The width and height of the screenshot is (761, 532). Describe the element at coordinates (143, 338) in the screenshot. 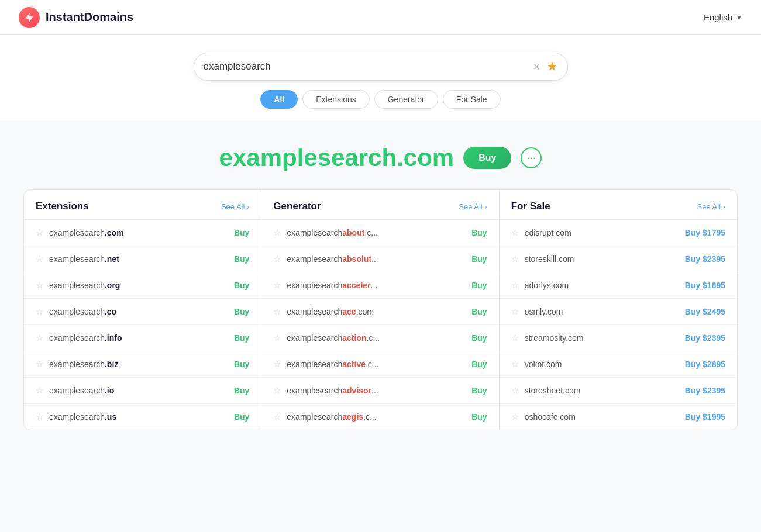

I see `list-item: ☆ examplesearch.info Buy` at that location.